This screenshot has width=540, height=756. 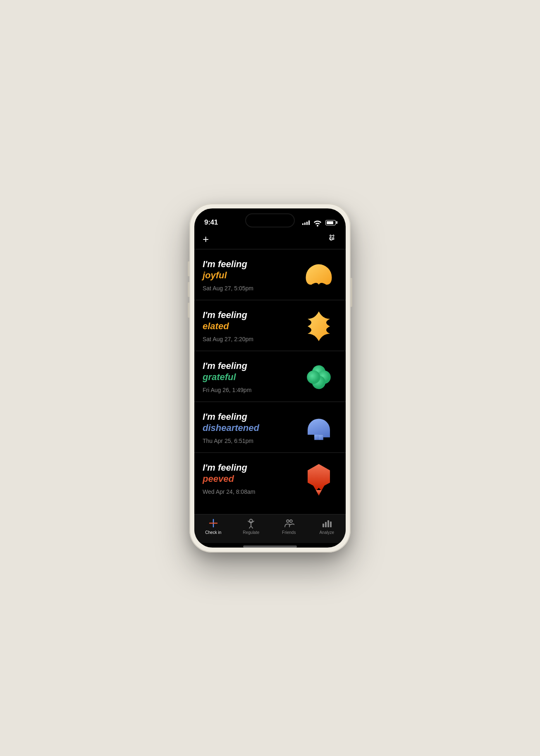 I want to click on tab-friends: Friends, so click(x=289, y=526).